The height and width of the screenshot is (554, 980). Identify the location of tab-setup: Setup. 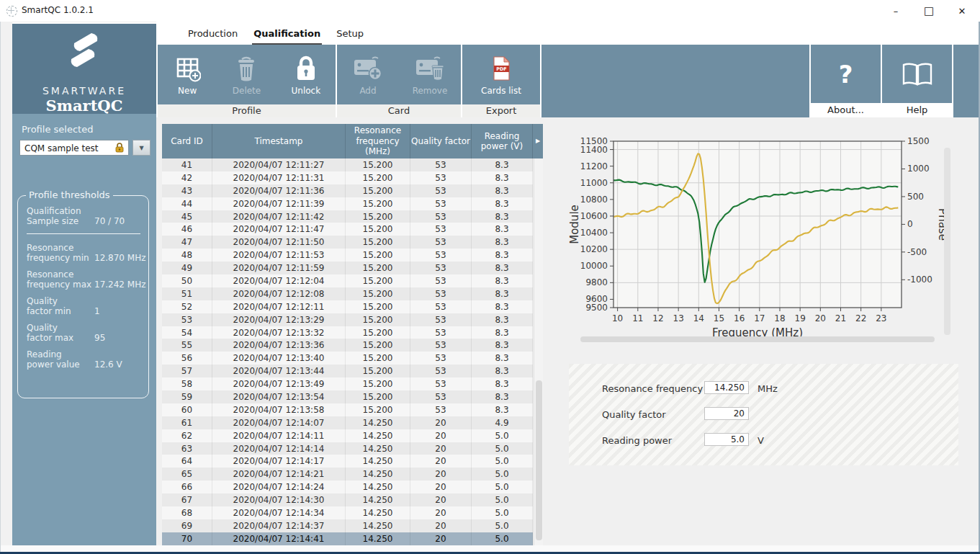
(350, 36).